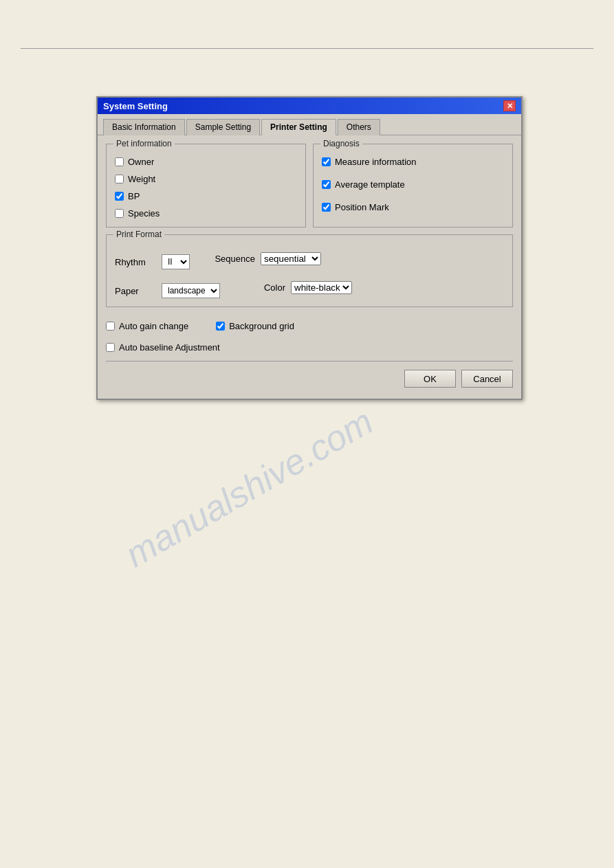 The height and width of the screenshot is (868, 614). Describe the element at coordinates (110, 326) in the screenshot. I see `auto-gain-checkbox` at that location.